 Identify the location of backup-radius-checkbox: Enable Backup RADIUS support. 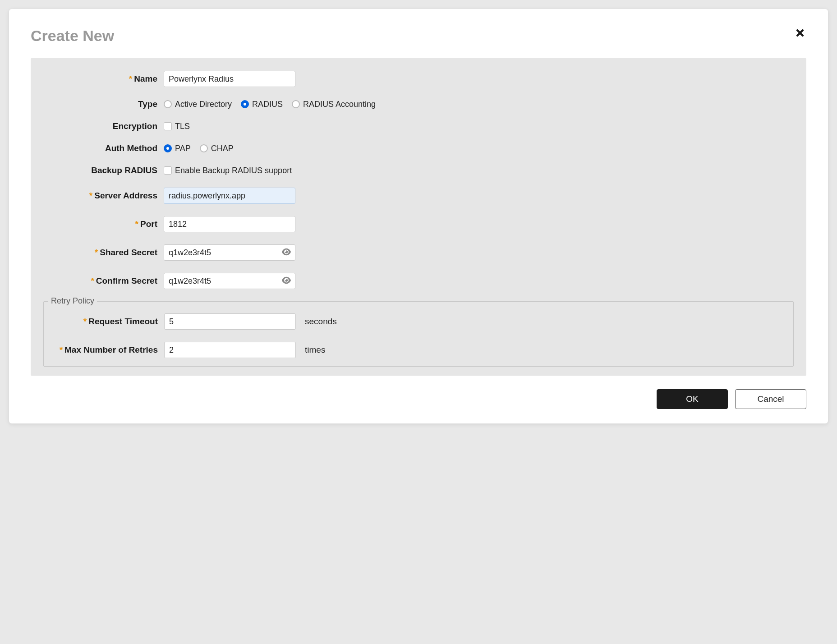
(228, 170).